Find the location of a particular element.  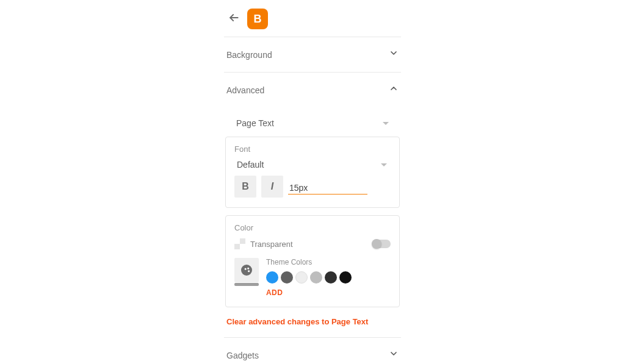

transparency-icon is located at coordinates (240, 244).